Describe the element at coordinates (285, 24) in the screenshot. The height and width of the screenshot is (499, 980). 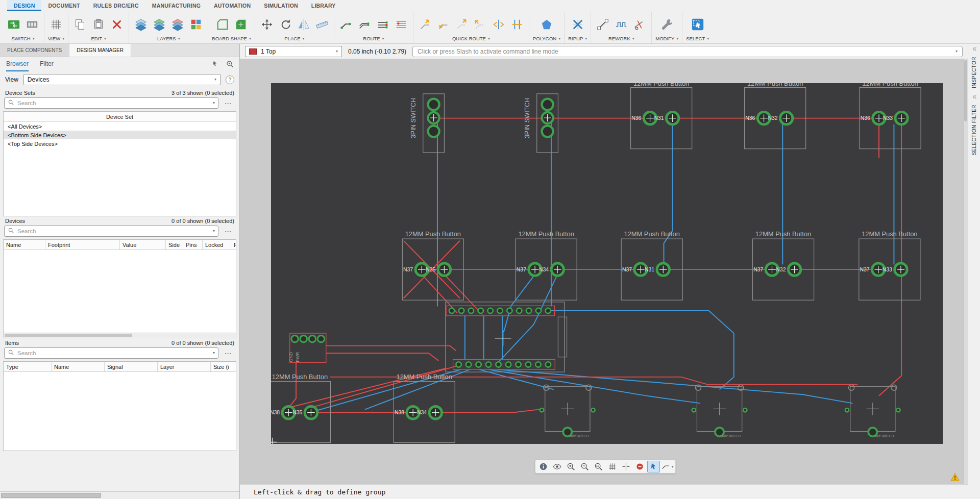
I see `rotate-button` at that location.